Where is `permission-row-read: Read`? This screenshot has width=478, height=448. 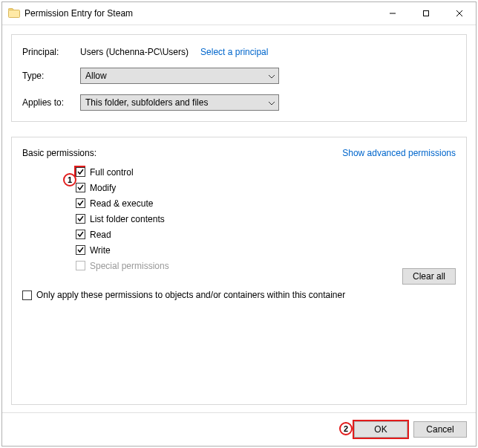
permission-row-read: Read is located at coordinates (266, 235).